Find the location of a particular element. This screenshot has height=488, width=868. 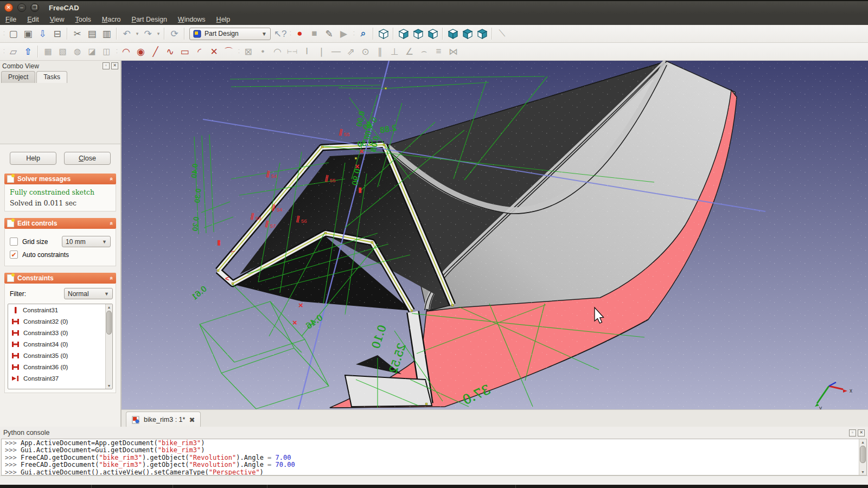

undo-more-icon: ▾ is located at coordinates (137, 34).